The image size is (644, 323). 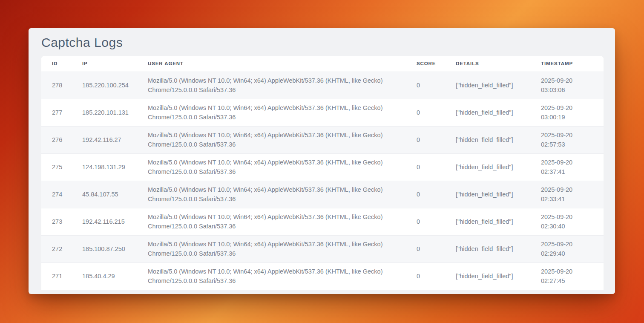 I want to click on cell-timestamp: 2025-09-20 02:33:41, so click(x=567, y=194).